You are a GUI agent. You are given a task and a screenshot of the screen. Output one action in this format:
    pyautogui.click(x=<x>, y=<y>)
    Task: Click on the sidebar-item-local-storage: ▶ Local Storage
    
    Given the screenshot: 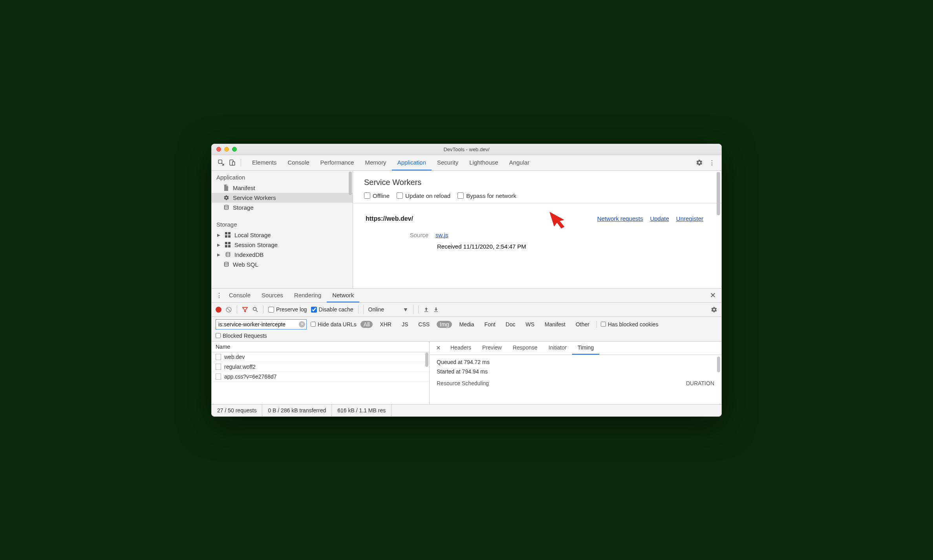 What is the action you would take?
    pyautogui.click(x=282, y=235)
    